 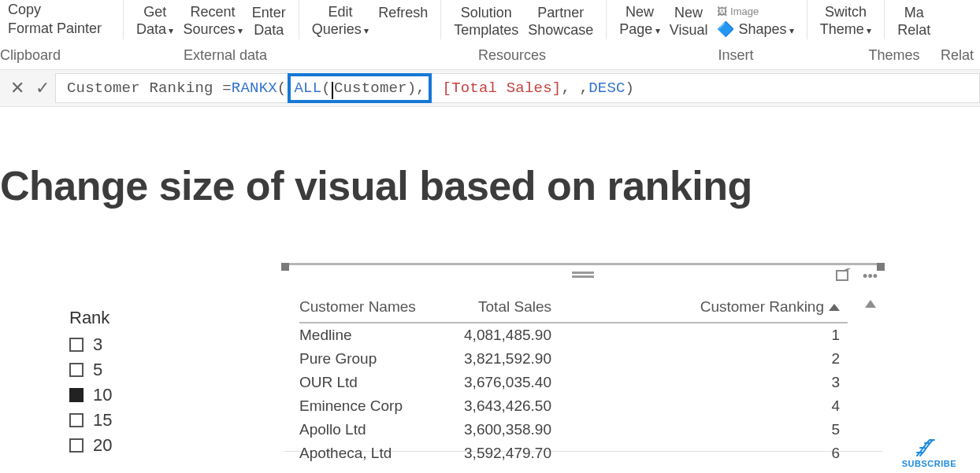 I want to click on column-customer-ranking: Customer Ranking, so click(x=715, y=307).